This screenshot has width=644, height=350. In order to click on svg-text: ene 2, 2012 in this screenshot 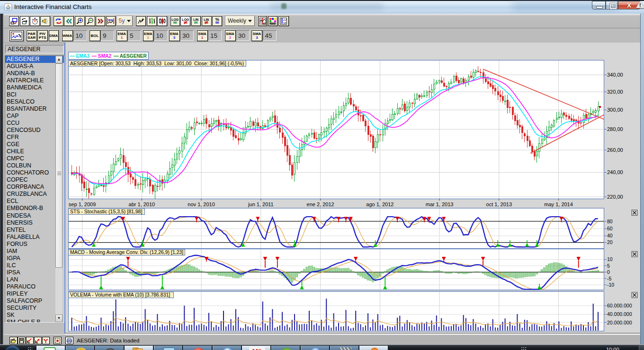, I will do `click(321, 204)`.